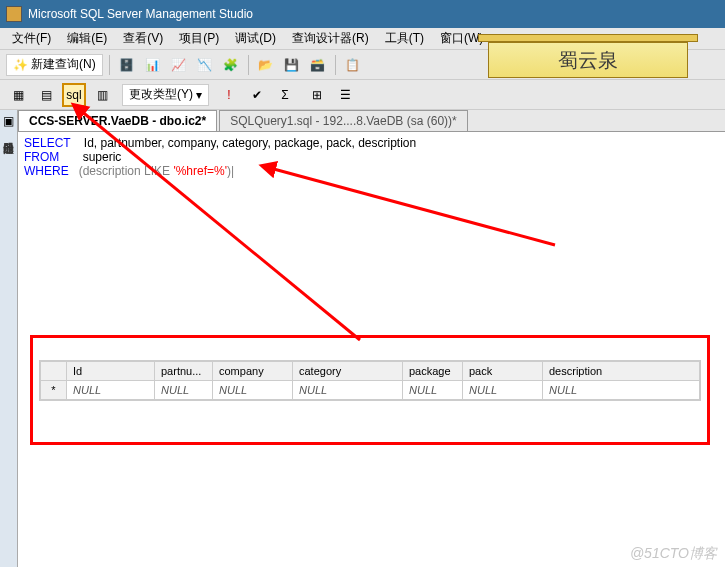  Describe the element at coordinates (64, 64) in the screenshot. I see `new-query-label: 新建查询(N)` at that location.